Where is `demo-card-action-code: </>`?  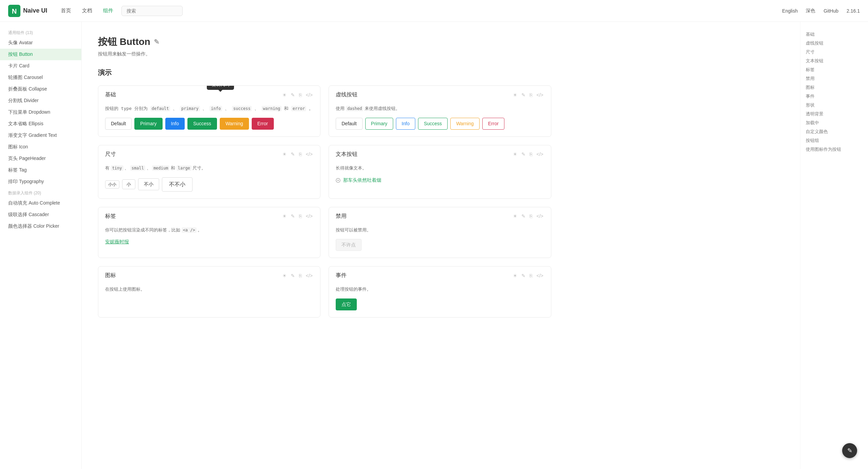 demo-card-action-code: </> is located at coordinates (309, 95).